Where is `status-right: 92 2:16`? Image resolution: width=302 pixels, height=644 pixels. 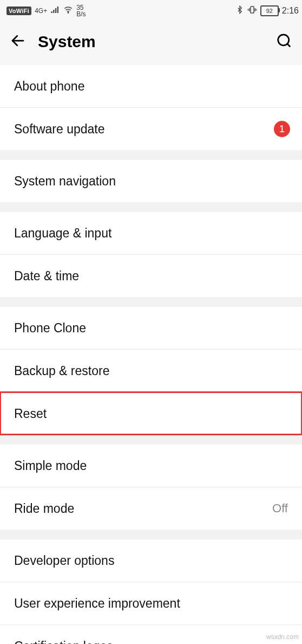
status-right: 92 2:16 is located at coordinates (267, 11).